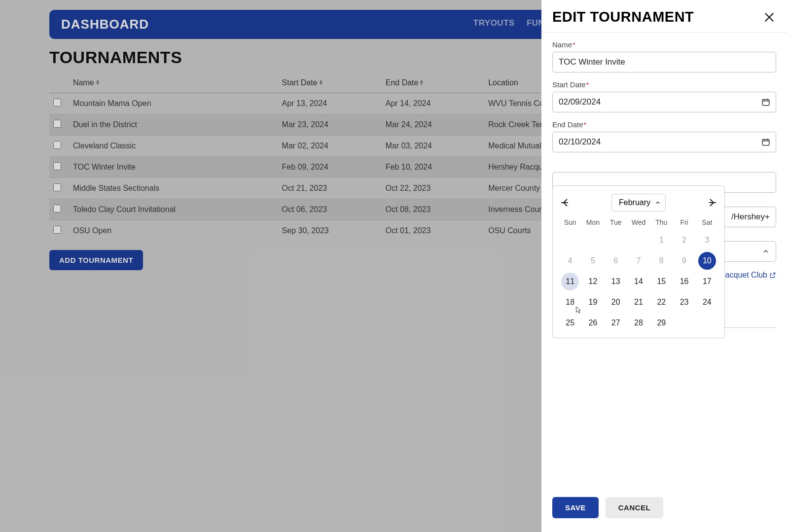  Describe the element at coordinates (593, 222) in the screenshot. I see `cal-dow: Mon` at that location.